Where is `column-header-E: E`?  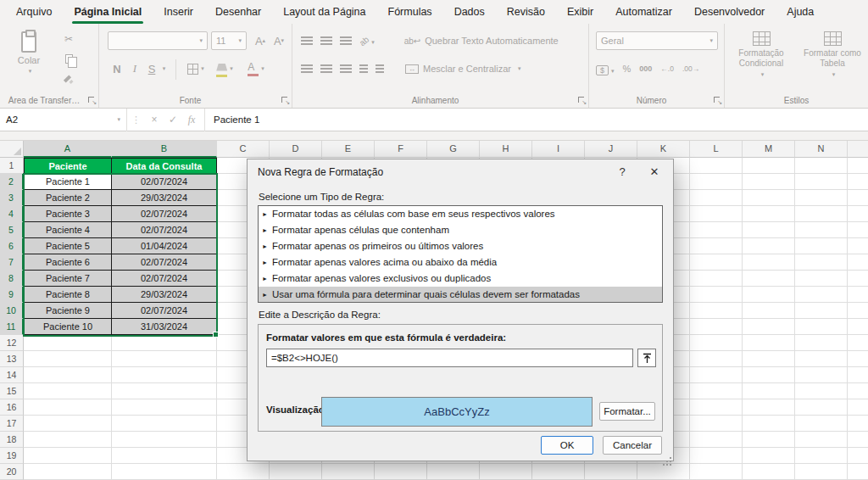
column-header-E: E is located at coordinates (348, 149).